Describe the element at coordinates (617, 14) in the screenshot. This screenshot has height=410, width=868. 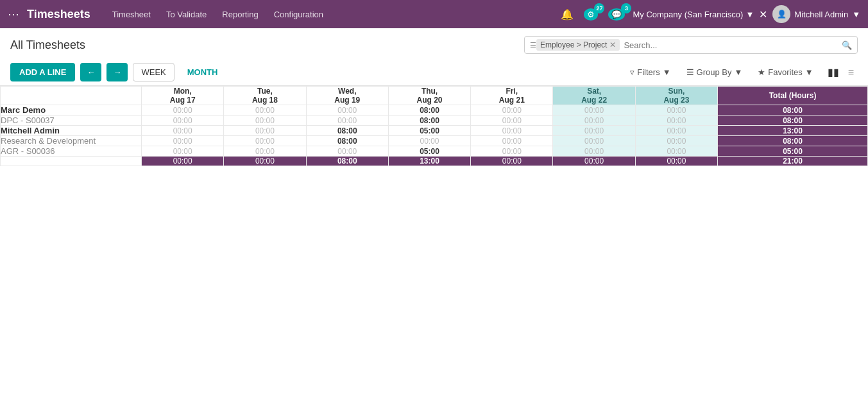
I see `chat-icon: 💬 3` at that location.